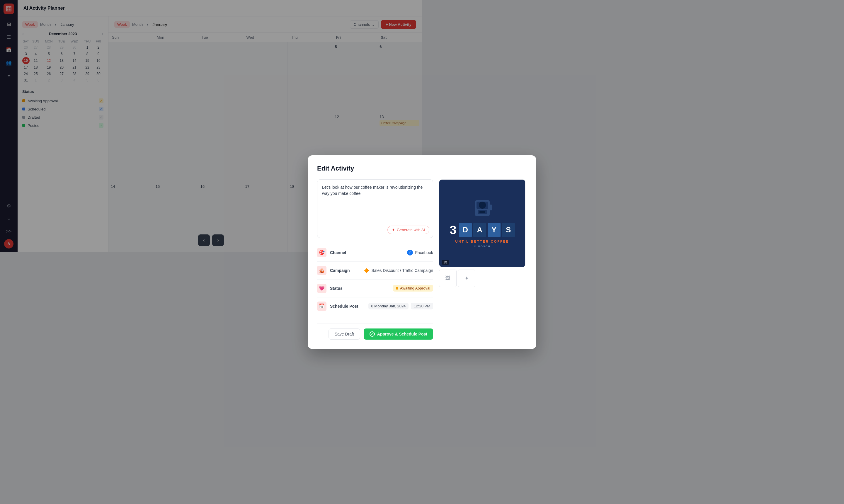 The image size is (844, 504). I want to click on sparkle-icon: ✦, so click(393, 230).